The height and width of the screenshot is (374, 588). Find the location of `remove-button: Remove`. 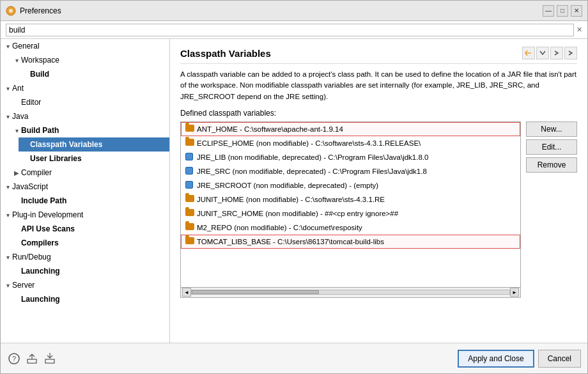

remove-button: Remove is located at coordinates (552, 165).